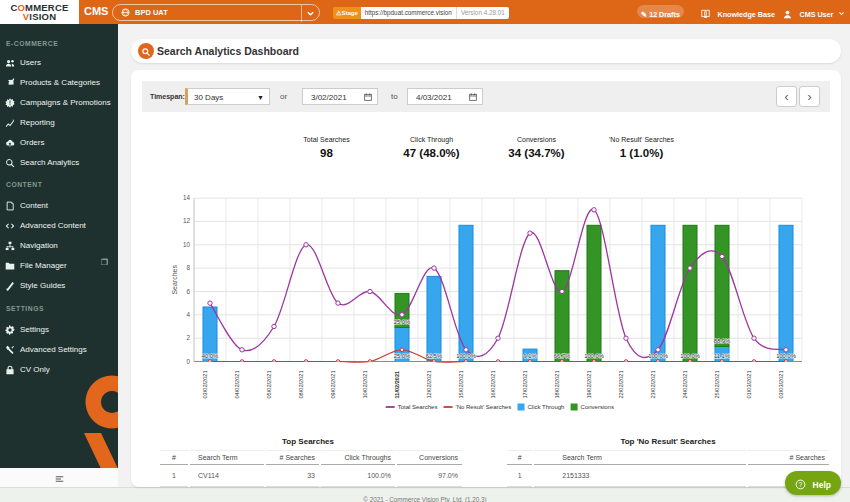 Image resolution: width=850 pixels, height=502 pixels. I want to click on svg-text: Total Searches, so click(418, 407).